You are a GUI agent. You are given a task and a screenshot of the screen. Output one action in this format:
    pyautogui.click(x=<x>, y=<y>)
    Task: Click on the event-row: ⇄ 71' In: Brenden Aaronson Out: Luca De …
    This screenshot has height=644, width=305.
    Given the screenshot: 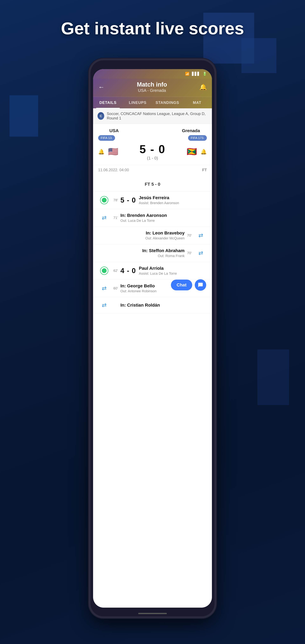 What is the action you would take?
    pyautogui.click(x=152, y=218)
    